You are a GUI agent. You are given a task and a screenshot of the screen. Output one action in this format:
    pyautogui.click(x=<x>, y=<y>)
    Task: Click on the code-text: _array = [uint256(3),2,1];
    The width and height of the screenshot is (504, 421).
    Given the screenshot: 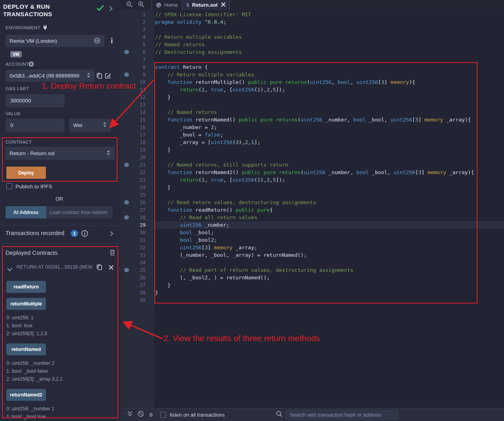 What is the action you would take?
    pyautogui.click(x=329, y=142)
    